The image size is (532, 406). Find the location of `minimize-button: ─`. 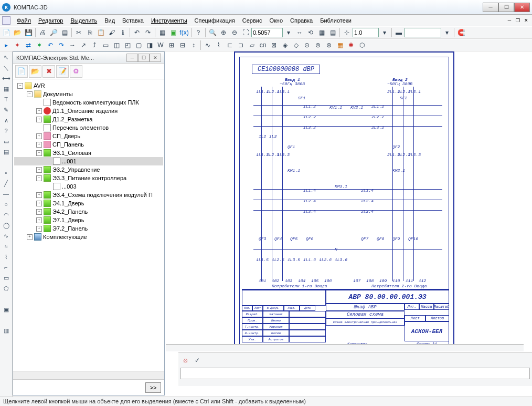

minimize-button: ─ is located at coordinates (491, 7).